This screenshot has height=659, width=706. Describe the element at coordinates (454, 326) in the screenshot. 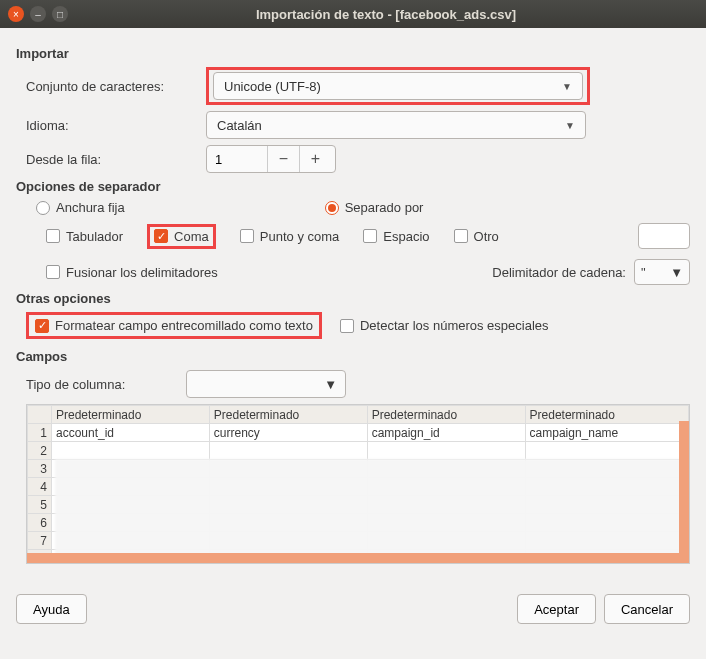

I see `checkbox-detect-label: Detectar los números especiales` at that location.